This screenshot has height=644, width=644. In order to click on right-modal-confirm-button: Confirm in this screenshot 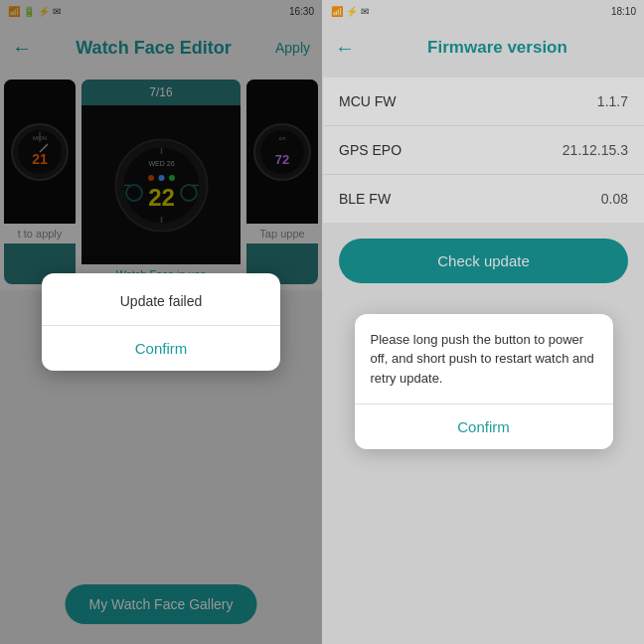, I will do `click(484, 427)`.